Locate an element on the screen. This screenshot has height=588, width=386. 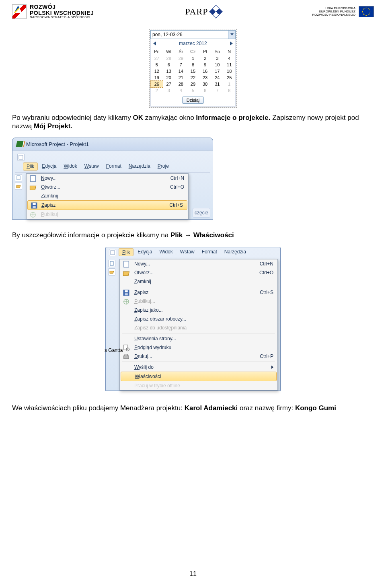
menu-item-drukuj-: Drukuj...Ctrl+P is located at coordinates (199, 356).